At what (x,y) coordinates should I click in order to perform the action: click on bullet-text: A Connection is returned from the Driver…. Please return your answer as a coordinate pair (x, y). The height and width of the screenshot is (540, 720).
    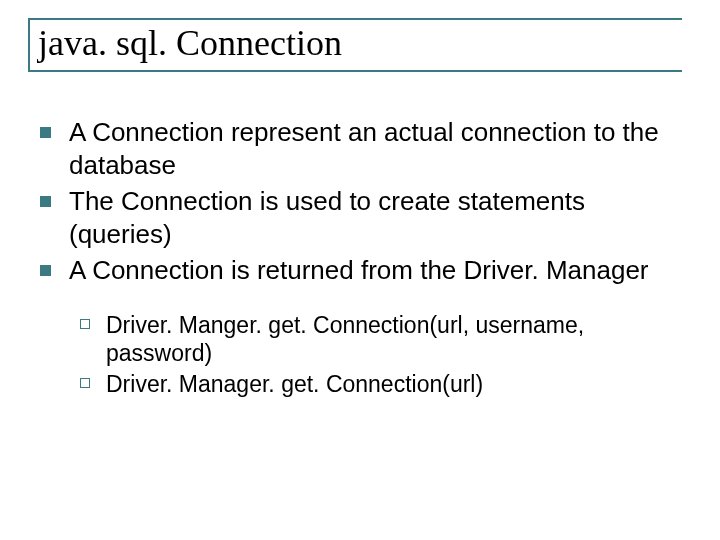
    Looking at the image, I should click on (359, 270).